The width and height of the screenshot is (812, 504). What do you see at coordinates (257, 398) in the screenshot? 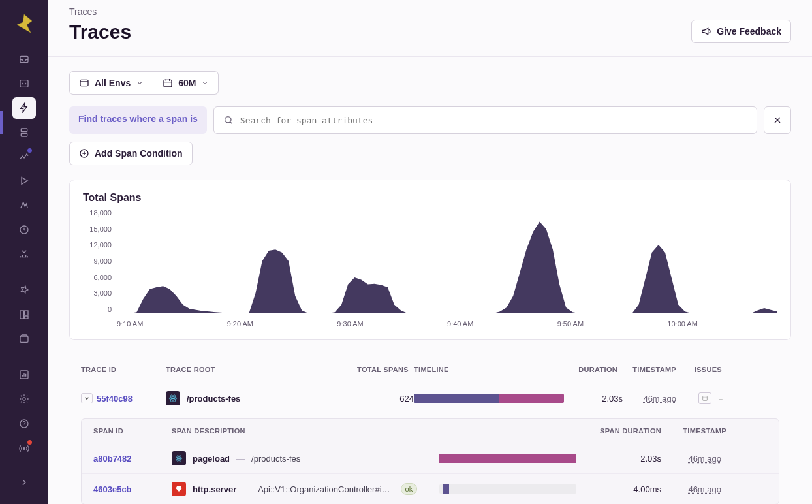
I see `trace-root-cell: /products-fes` at bounding box center [257, 398].